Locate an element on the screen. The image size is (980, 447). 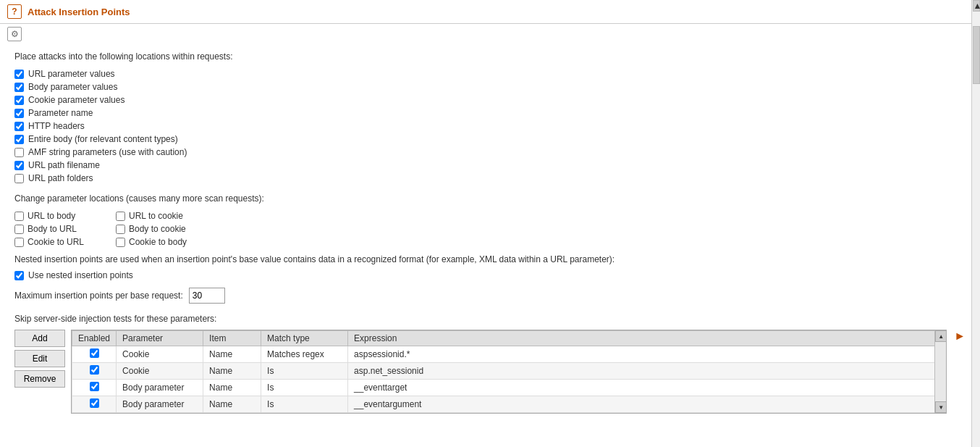
checkbox-body-to-url is located at coordinates (19, 229).